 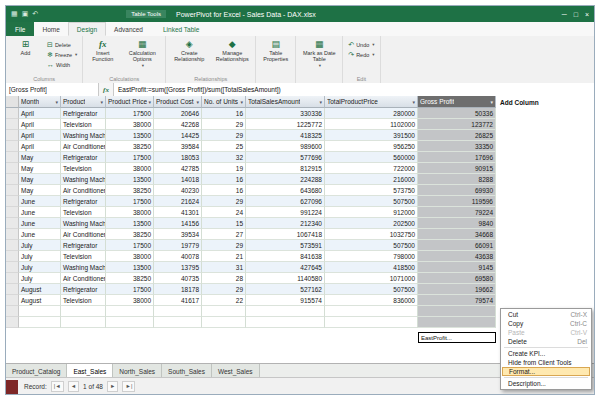 What do you see at coordinates (62, 54) in the screenshot?
I see `freeze-button: ❄ Freeze ▾` at bounding box center [62, 54].